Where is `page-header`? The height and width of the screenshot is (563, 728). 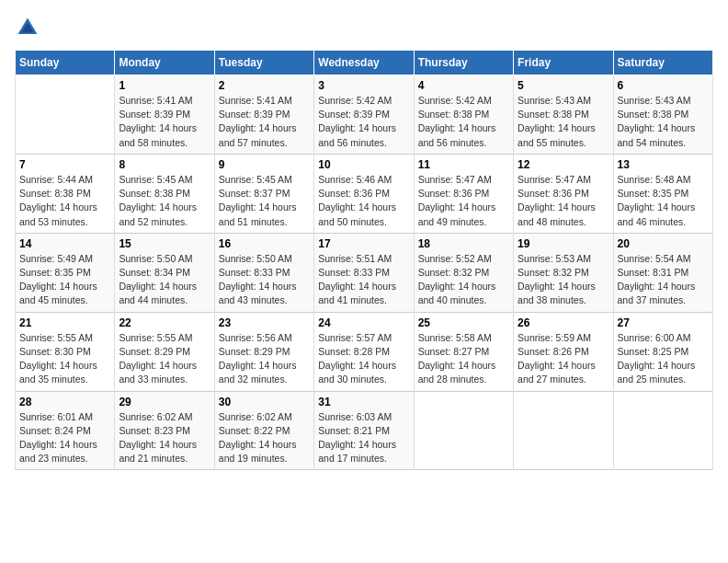 page-header is located at coordinates (364, 28).